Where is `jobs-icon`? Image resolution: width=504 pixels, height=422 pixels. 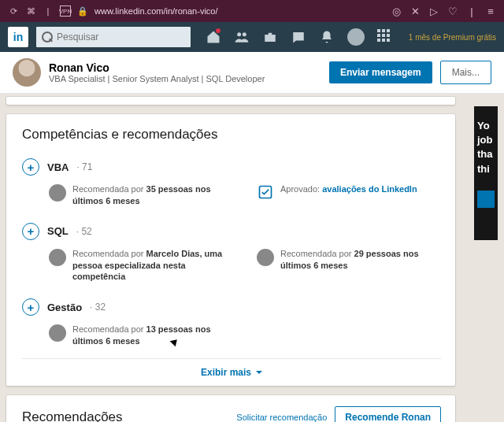 jobs-icon is located at coordinates (270, 37).